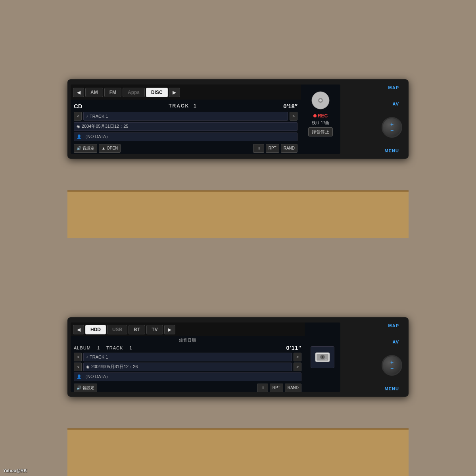 The image size is (476, 476). What do you see at coordinates (392, 369) in the screenshot?
I see `knob-minus-2: −` at bounding box center [392, 369].